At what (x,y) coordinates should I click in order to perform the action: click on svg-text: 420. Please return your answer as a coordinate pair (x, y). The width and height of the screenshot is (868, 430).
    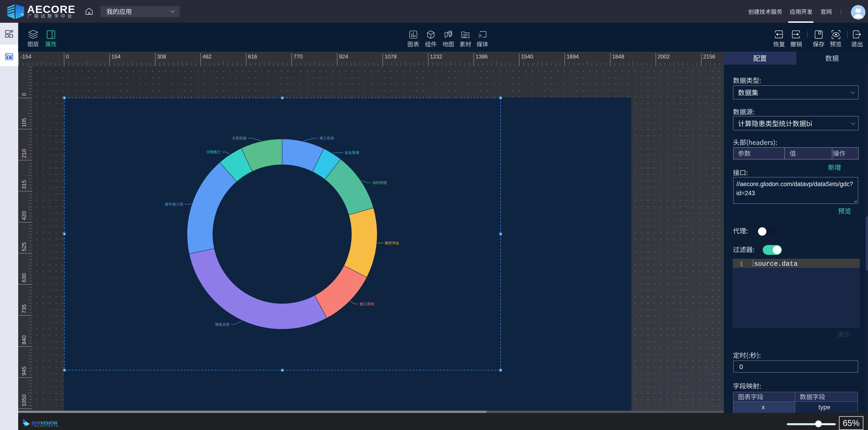
    Looking at the image, I should click on (24, 216).